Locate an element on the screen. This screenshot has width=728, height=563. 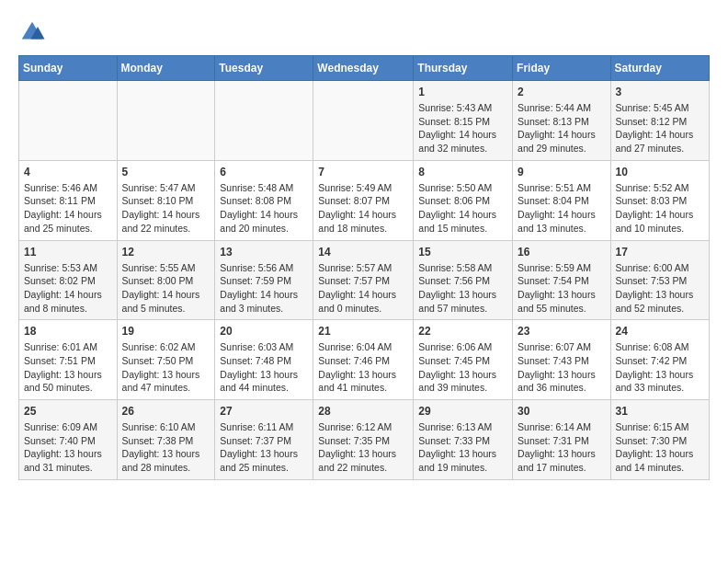
day-number: 18 is located at coordinates (68, 331).